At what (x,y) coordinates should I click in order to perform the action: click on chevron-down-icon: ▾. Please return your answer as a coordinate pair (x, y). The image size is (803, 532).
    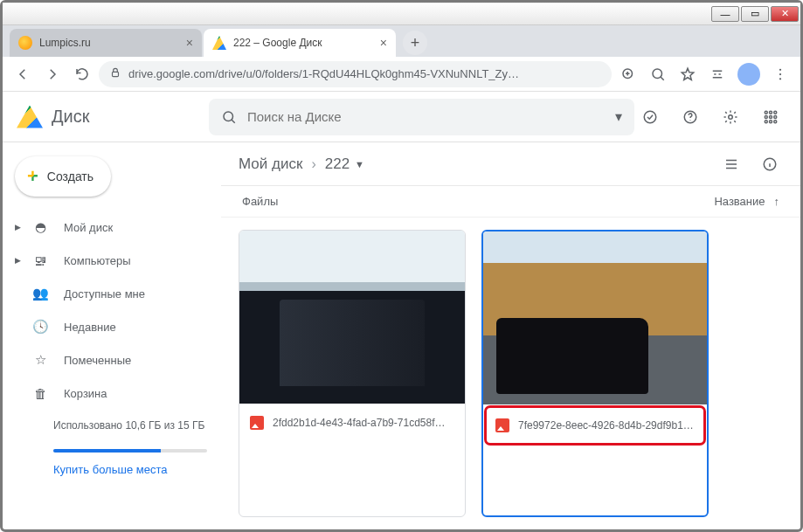
    Looking at the image, I should click on (619, 117).